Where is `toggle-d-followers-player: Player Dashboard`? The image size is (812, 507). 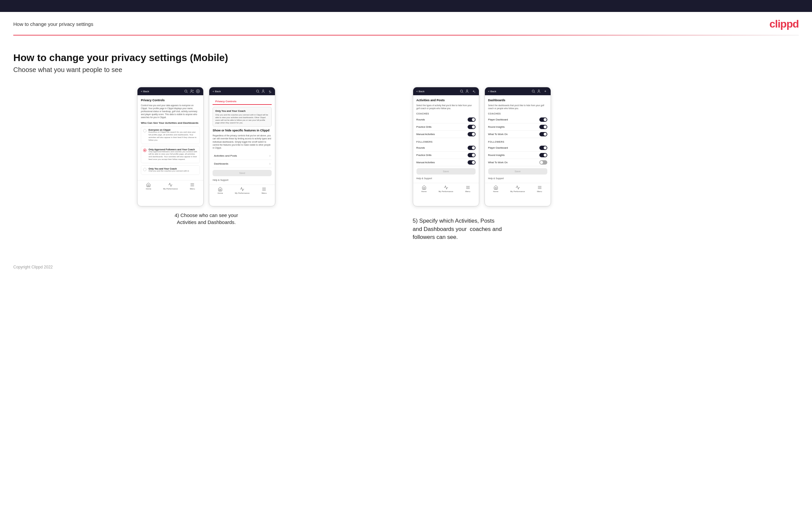
toggle-d-followers-player: Player Dashboard is located at coordinates (518, 148).